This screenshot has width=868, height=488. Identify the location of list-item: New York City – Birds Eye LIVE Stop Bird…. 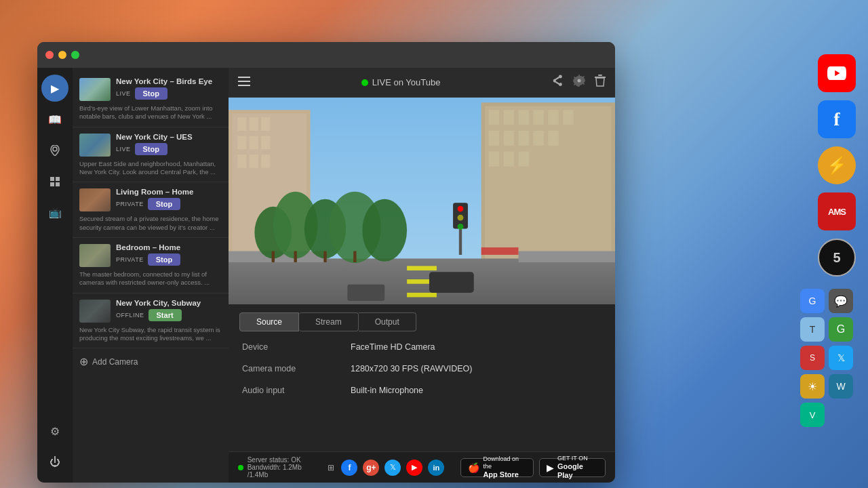
(151, 100).